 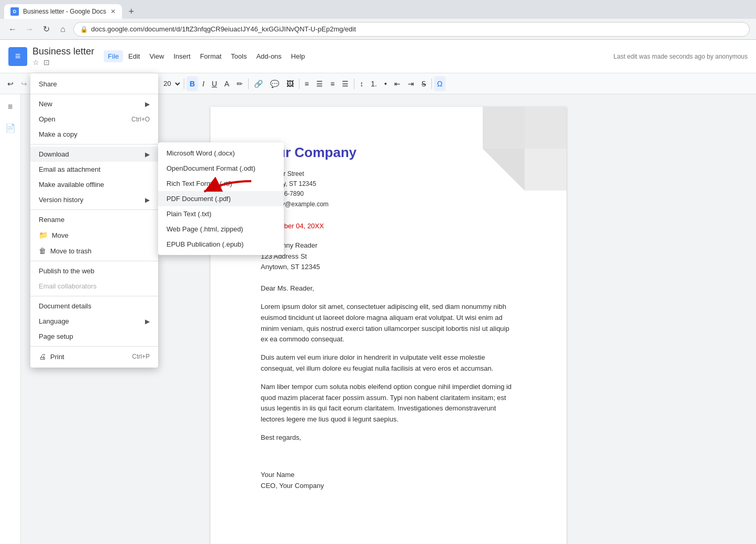 What do you see at coordinates (221, 244) in the screenshot?
I see `download-item-epub: EPUB Publication (.epub)` at bounding box center [221, 244].